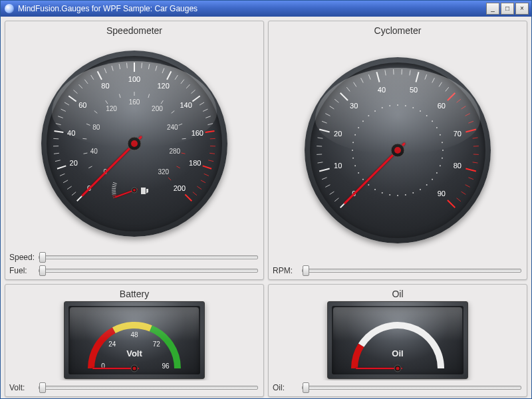 The width and height of the screenshot is (532, 399). Describe the element at coordinates (398, 340) in the screenshot. I see `oil-gauge: Oil` at that location.